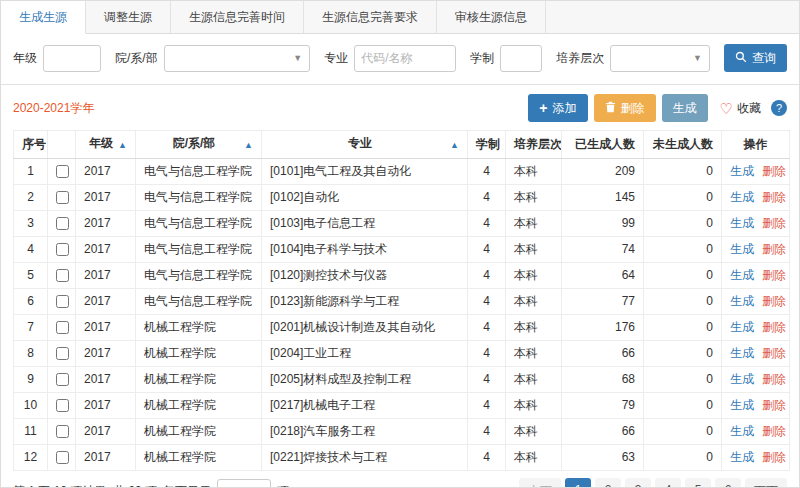  Describe the element at coordinates (540, 483) in the screenshot. I see `pagination-prev: 上页` at that location.